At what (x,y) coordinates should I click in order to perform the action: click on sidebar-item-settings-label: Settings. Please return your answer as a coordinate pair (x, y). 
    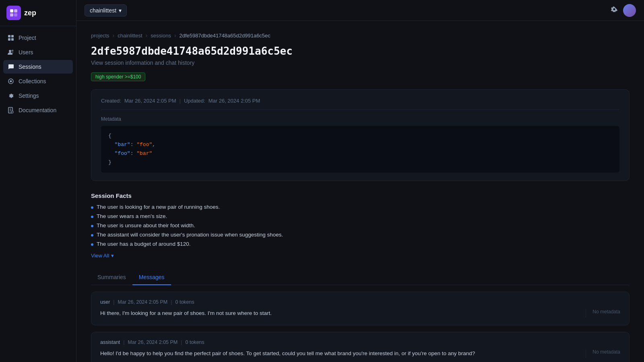
    Looking at the image, I should click on (29, 96).